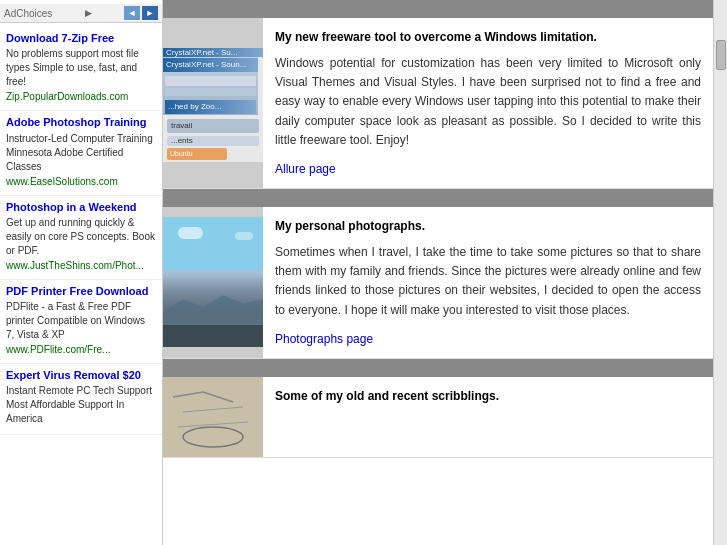  I want to click on section-body-1: Windows potential for customization has …, so click(488, 102).